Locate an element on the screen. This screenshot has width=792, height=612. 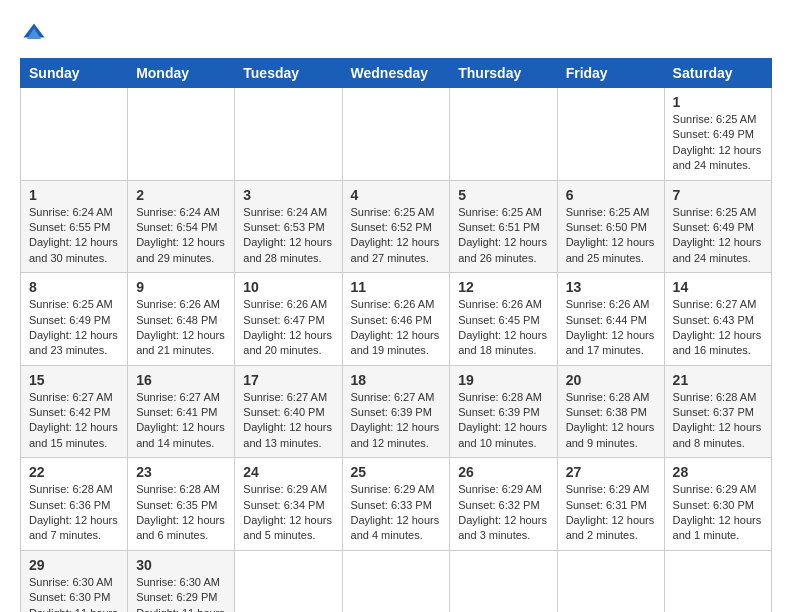
calendar-cell: 25Sunrise: 6:29 AMSunset: 6:33 PMDayligh… is located at coordinates (396, 504).